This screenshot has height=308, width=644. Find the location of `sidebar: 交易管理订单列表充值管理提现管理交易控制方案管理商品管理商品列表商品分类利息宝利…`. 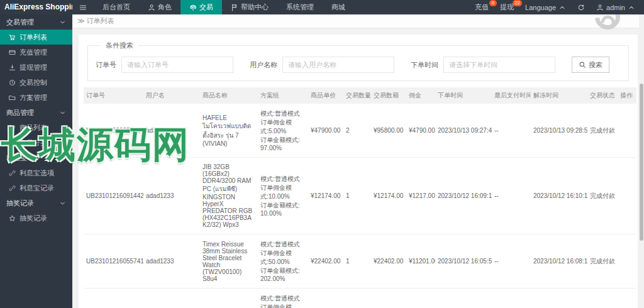

sidebar: 交易管理订单列表充值管理提现管理交易控制方案管理商品管理商品列表商品分类利息宝利… is located at coordinates (36, 161).